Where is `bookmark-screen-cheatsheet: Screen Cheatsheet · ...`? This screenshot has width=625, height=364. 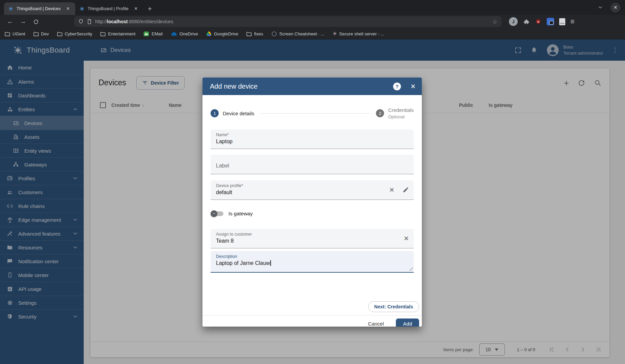 bookmark-screen-cheatsheet: Screen Cheatsheet · ... is located at coordinates (298, 34).